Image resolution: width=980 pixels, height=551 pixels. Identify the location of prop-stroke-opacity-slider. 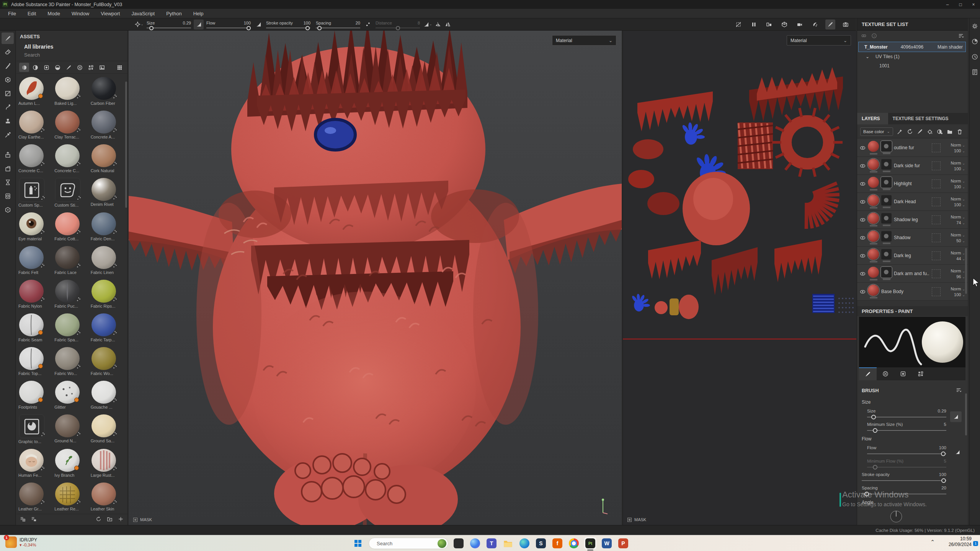
(904, 481).